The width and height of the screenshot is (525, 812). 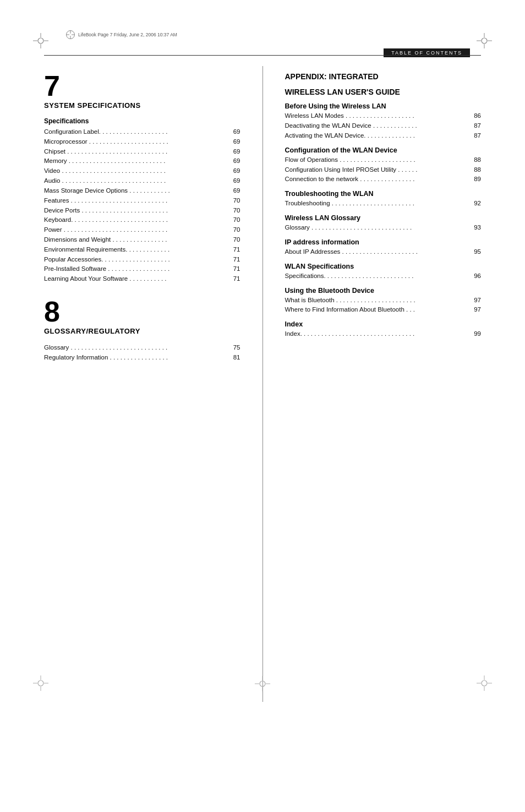 I want to click on toc-entry-mass-storage: Mass Storage Device Options . . . . . . …, so click(x=142, y=191).